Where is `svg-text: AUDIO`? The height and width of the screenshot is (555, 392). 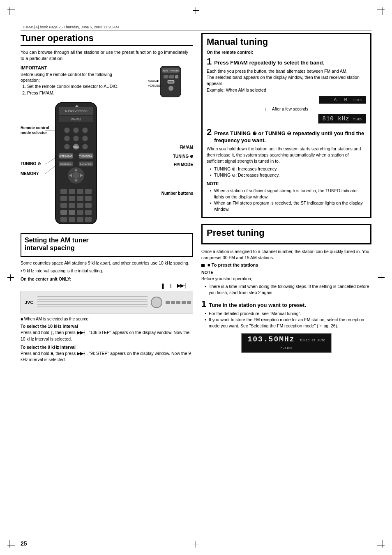
svg-text: AUDIO is located at coordinates (165, 71).